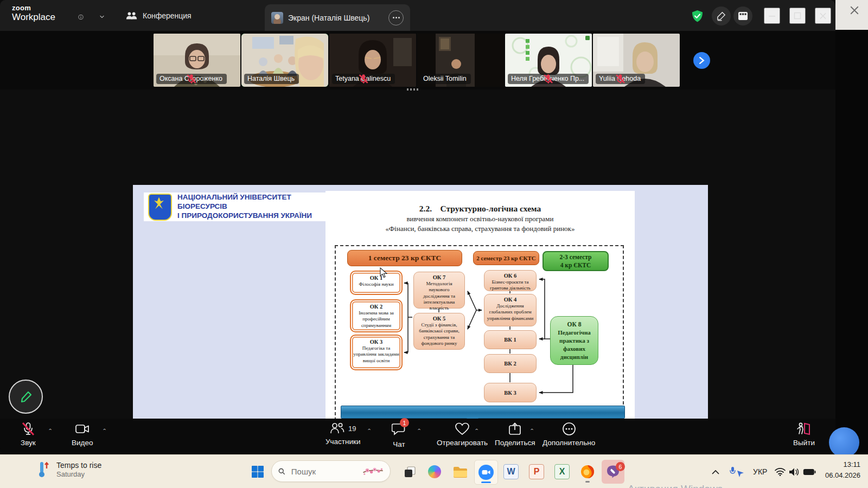 The height and width of the screenshot is (488, 868). Describe the element at coordinates (81, 17) in the screenshot. I see `info-button` at that location.